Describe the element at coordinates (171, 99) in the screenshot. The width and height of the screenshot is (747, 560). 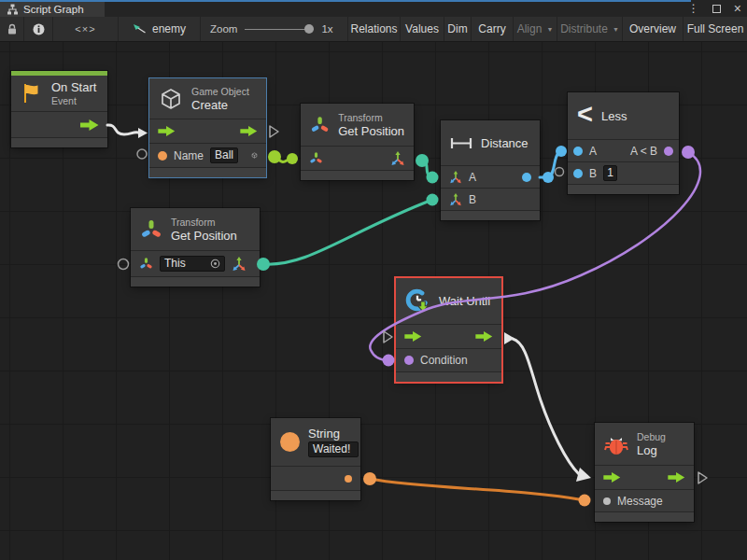
I see `cube-icon` at that location.